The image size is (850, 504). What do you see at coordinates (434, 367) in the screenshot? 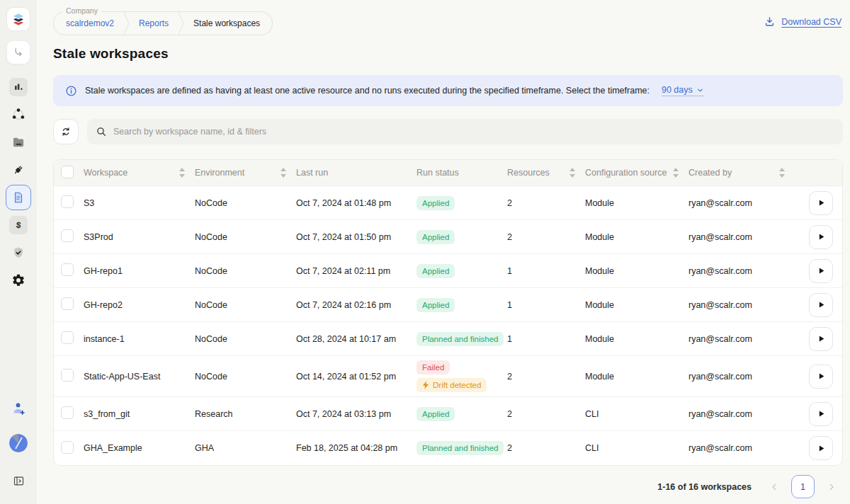
I see `status-badge: Failed` at bounding box center [434, 367].